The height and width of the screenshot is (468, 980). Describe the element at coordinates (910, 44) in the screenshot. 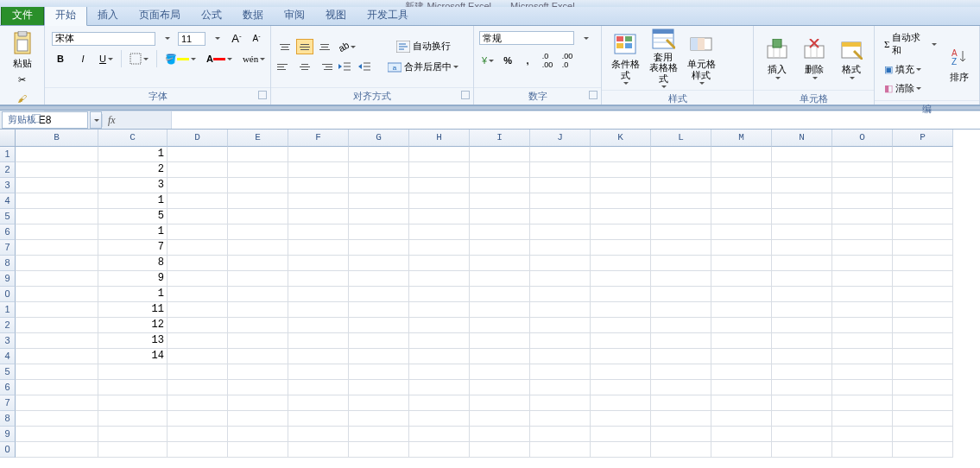

I see `autosum-button: Σ自动求和` at that location.